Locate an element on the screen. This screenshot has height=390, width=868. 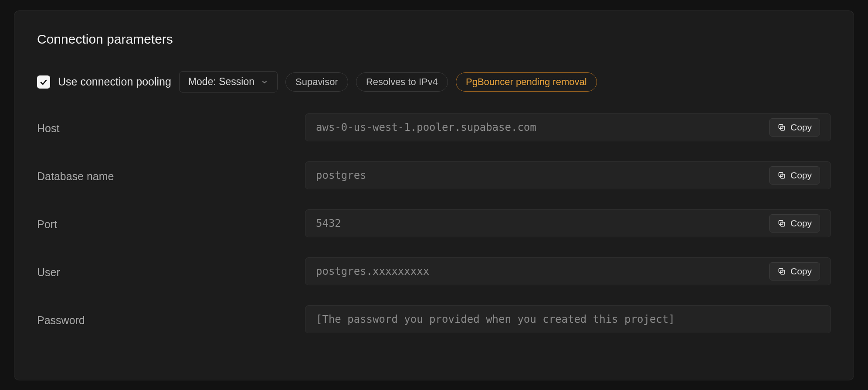
field-value-wrap-password: [The password you provided when you crea… is located at coordinates (568, 319).